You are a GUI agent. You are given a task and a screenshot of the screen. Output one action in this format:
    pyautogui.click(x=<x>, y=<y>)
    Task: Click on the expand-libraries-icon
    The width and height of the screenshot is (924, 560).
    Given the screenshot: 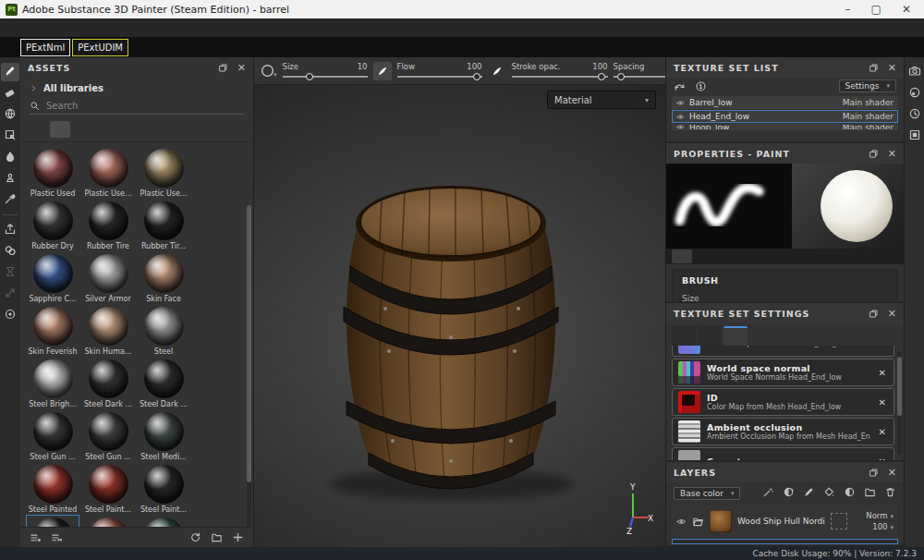 What is the action you would take?
    pyautogui.click(x=33, y=89)
    